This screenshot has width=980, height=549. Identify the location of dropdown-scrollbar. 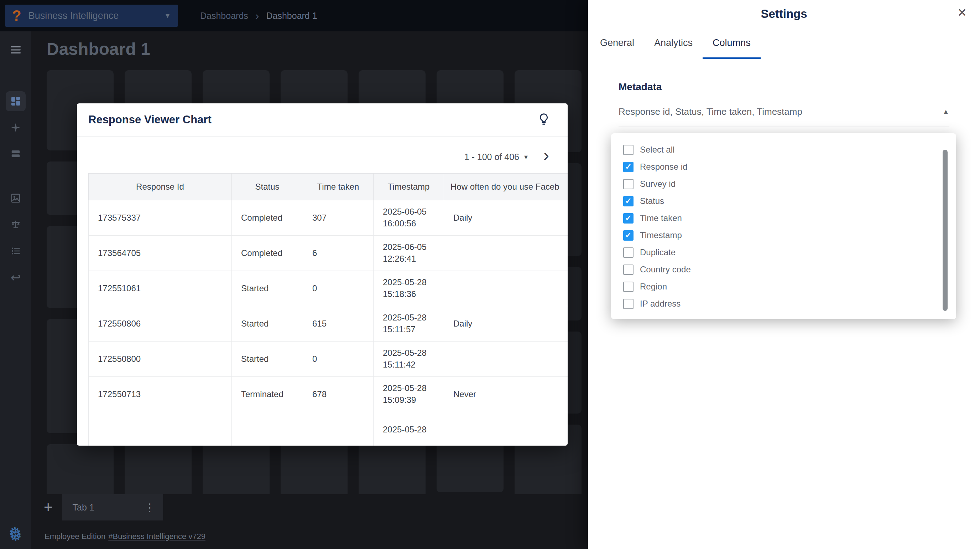
(945, 230).